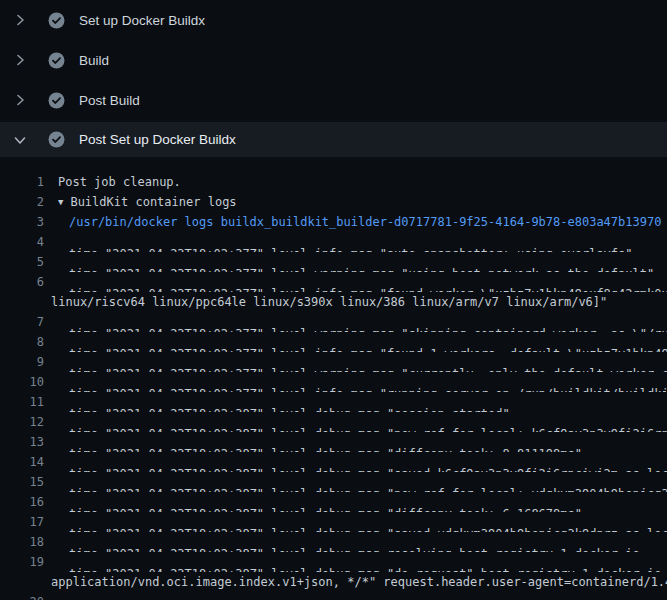  Describe the element at coordinates (334, 362) in the screenshot. I see `log-line: 9 time="2021-04-23T18:02:37Z" level=warn…` at that location.